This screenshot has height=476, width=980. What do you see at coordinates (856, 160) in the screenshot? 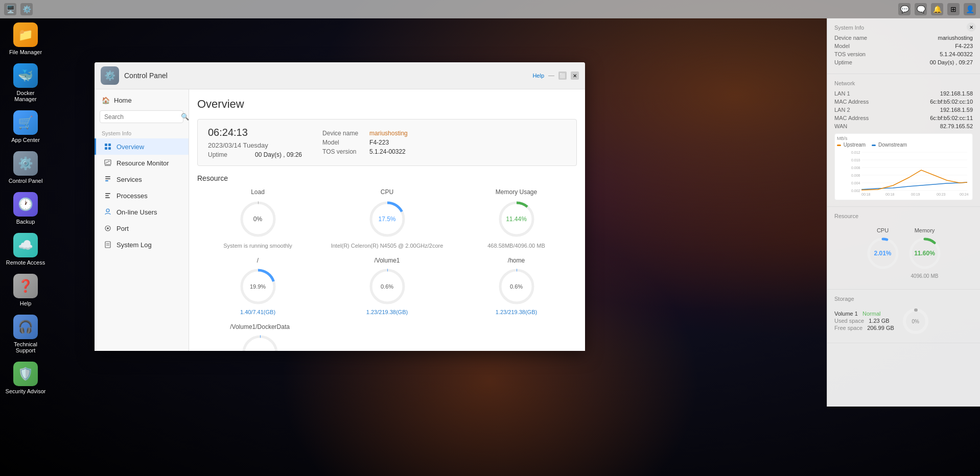
I see `svg-text: 0.010` at bounding box center [856, 160].